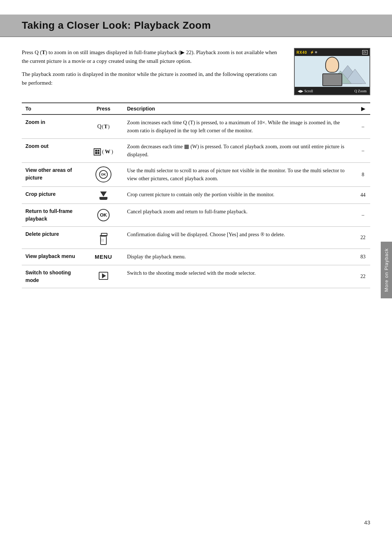  Describe the element at coordinates (240, 195) in the screenshot. I see `cell-description: Crop current picture to contain only the…` at that location.